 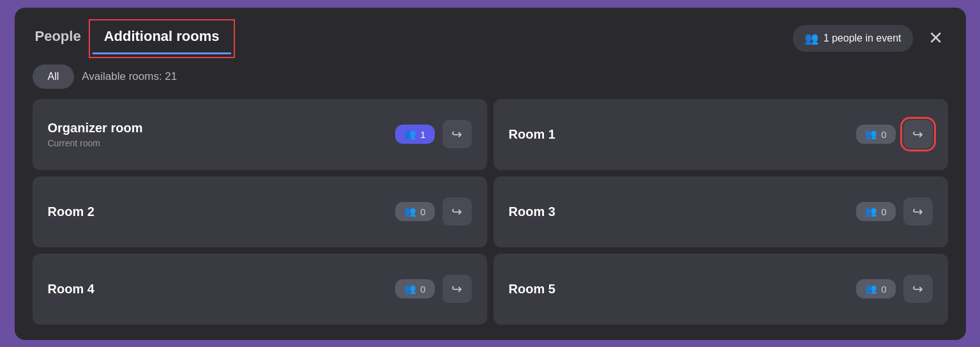 I want to click on room-card-room1: Room 1👥0↪, so click(x=721, y=134).